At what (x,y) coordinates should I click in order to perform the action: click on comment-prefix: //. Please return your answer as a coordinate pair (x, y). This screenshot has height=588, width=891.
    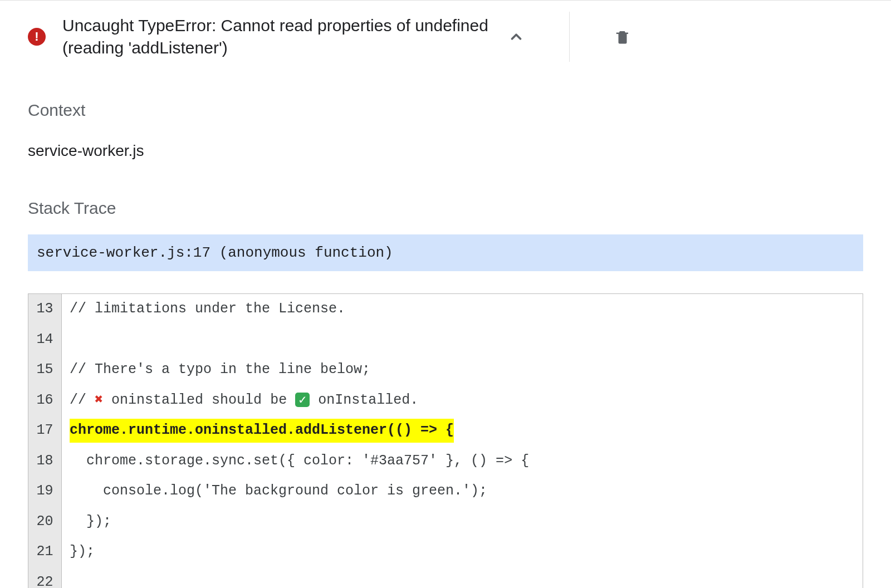
    Looking at the image, I should click on (82, 400).